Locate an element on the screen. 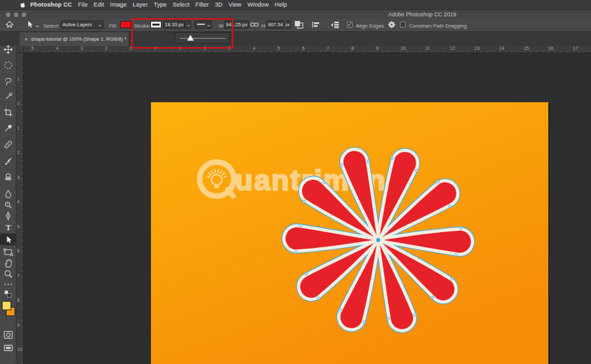  brush-tool-icon is located at coordinates (8, 161).